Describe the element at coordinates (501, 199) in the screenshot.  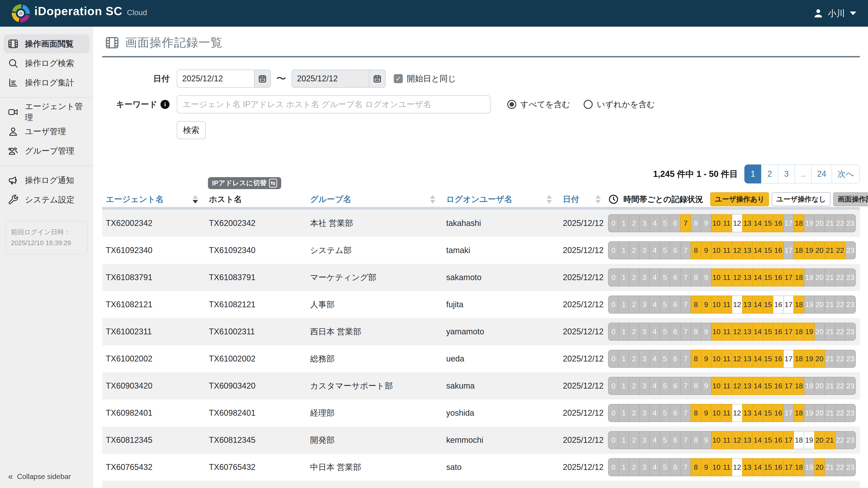
I see `column-header-logon: ログオンユーザ名` at that location.